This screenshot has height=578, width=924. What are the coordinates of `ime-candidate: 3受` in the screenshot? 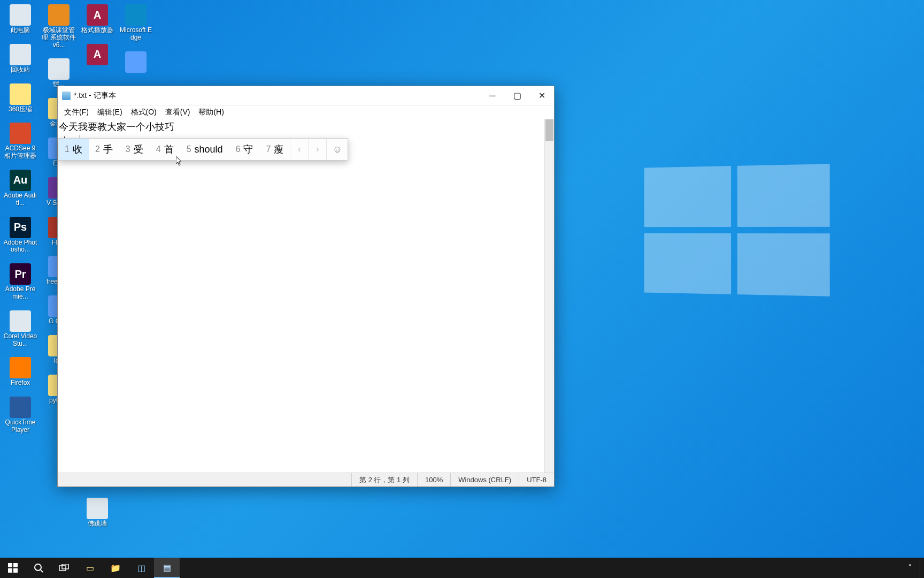 It's located at (135, 149).